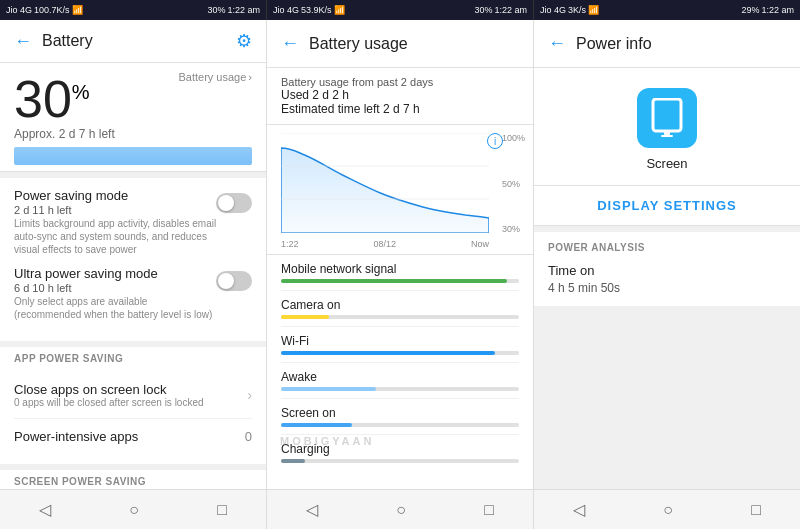  I want to click on ultra-power-saving-toggle, so click(234, 281).